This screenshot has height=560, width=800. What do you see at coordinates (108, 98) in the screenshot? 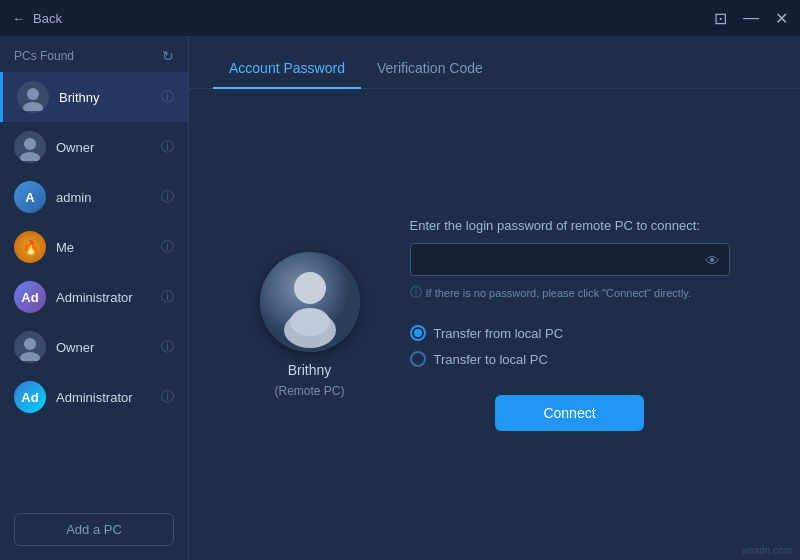
I see `pc-name-brithny: Brithny` at bounding box center [108, 98].